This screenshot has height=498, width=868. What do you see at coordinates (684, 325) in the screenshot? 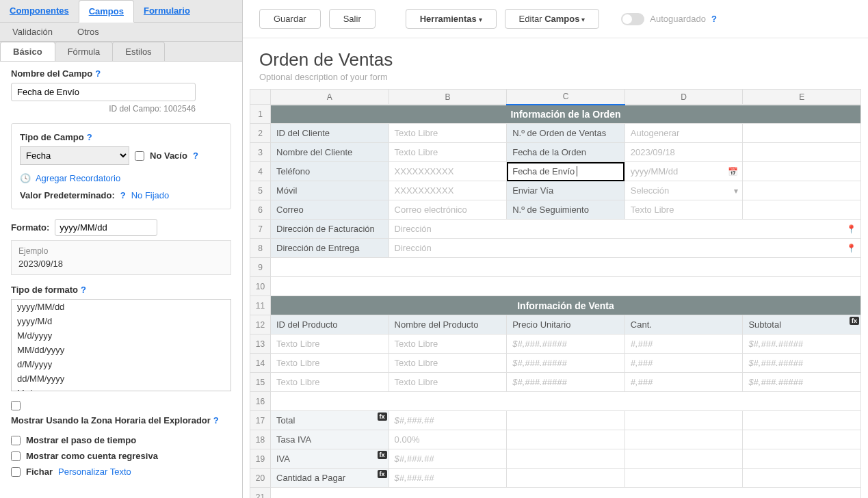
I see `cell: Cant.` at bounding box center [684, 325].